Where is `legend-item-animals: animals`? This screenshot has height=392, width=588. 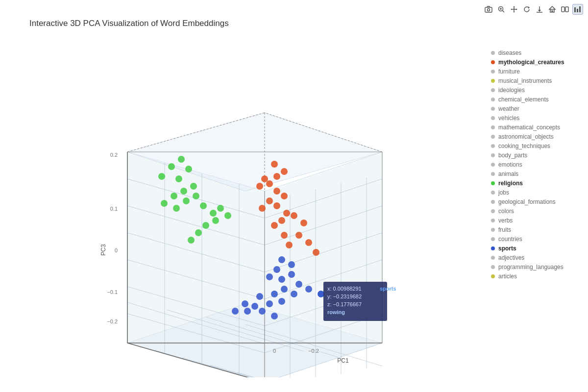
legend-item-animals: animals is located at coordinates (537, 174).